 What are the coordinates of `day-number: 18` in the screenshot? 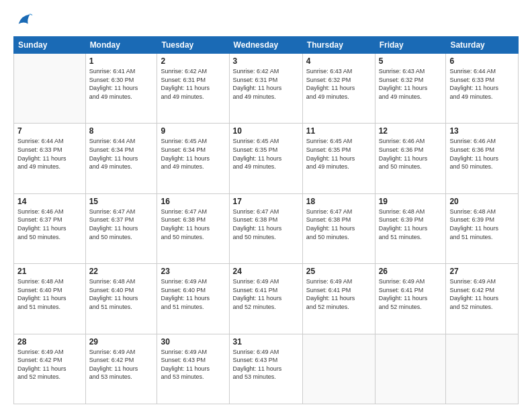 It's located at (339, 201).